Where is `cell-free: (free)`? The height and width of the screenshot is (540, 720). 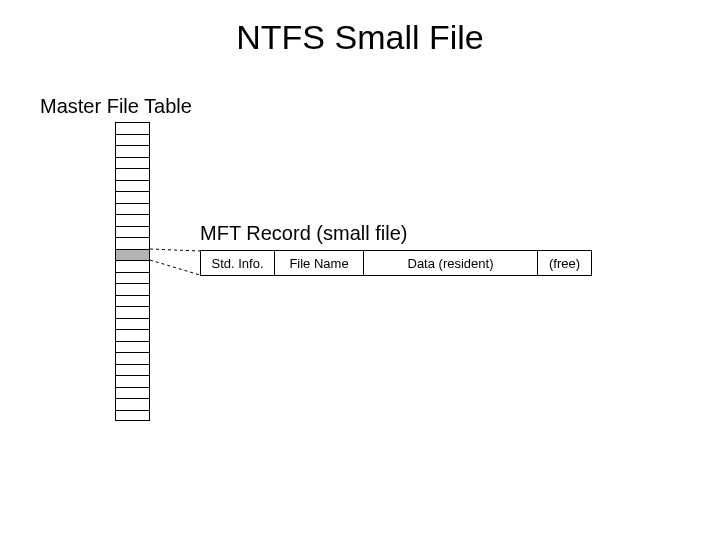
cell-free: (free) is located at coordinates (564, 263).